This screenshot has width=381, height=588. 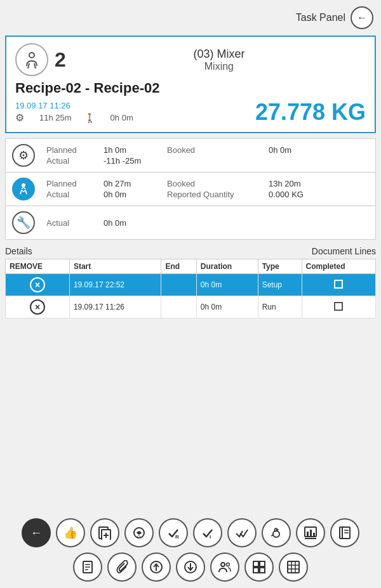 What do you see at coordinates (38, 266) in the screenshot?
I see `col-remove: REMOVE` at bounding box center [38, 266].